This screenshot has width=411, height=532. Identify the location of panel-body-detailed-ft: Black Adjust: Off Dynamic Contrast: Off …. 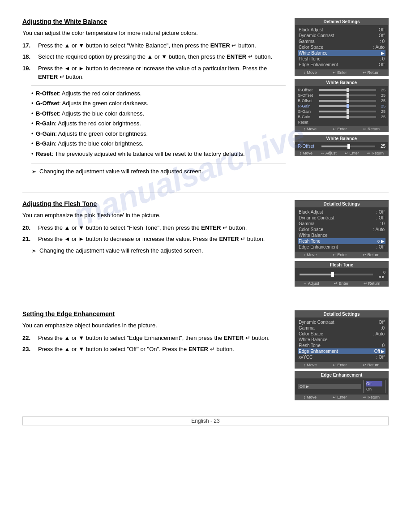
(342, 229).